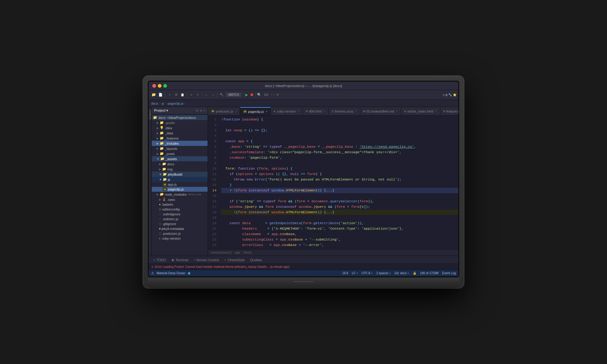  I want to click on tree-item-babelrc: ● .babelrc, so click(180, 204).